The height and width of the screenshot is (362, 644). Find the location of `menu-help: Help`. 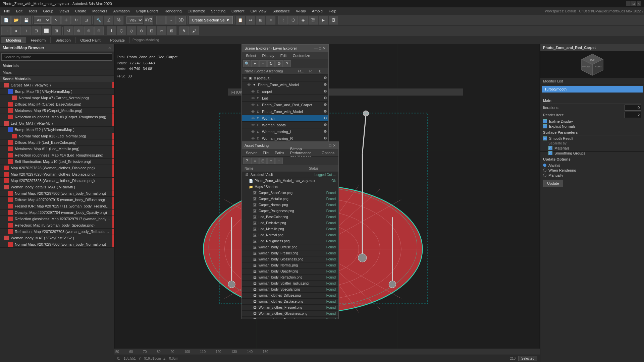

menu-help: Help is located at coordinates (333, 11).